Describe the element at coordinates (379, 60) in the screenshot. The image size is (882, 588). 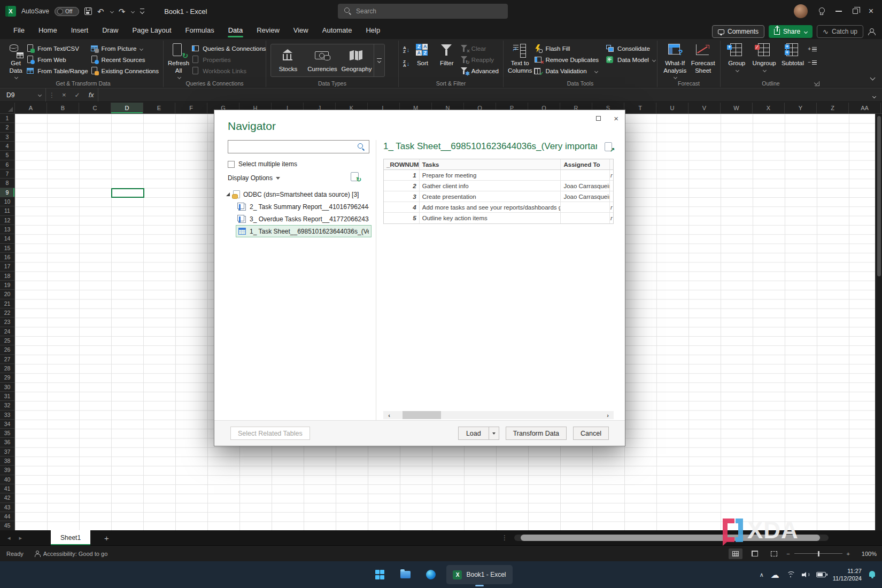
I see `gallery-more-button` at that location.